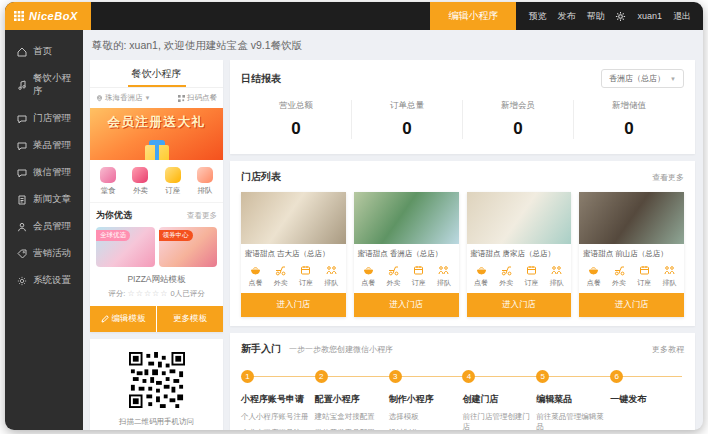 Image resolution: width=708 pixels, height=434 pixels. Describe the element at coordinates (52, 118) in the screenshot. I see `sidebar-item-label: 门店管理` at that location.